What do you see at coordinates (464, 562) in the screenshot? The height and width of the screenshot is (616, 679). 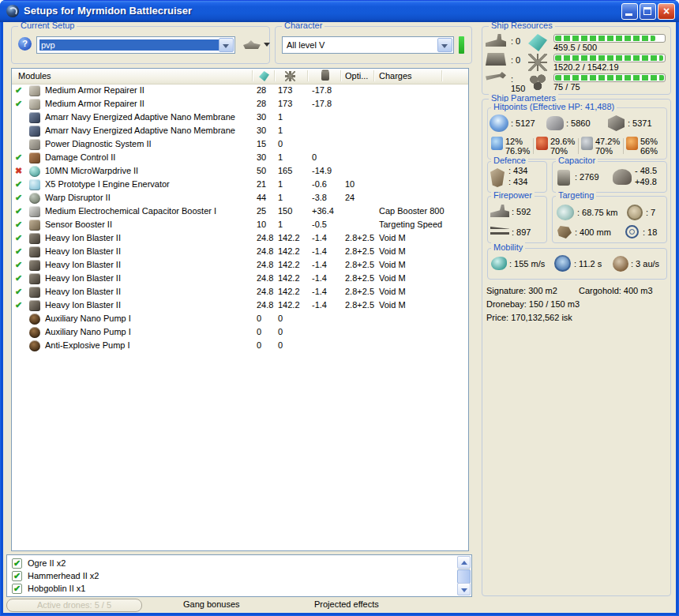 I see `scroll-up-button` at bounding box center [464, 562].